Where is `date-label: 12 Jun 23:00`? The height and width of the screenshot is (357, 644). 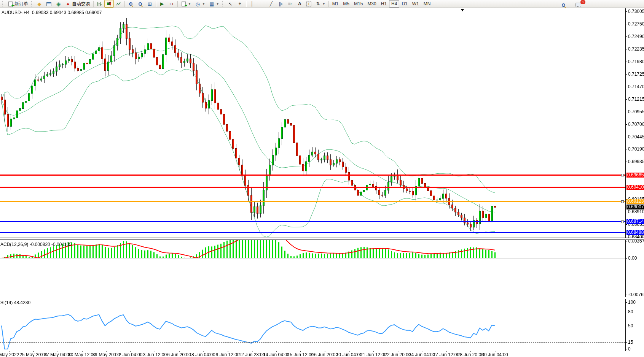 date-label: 12 Jun 23:00 is located at coordinates (252, 354).